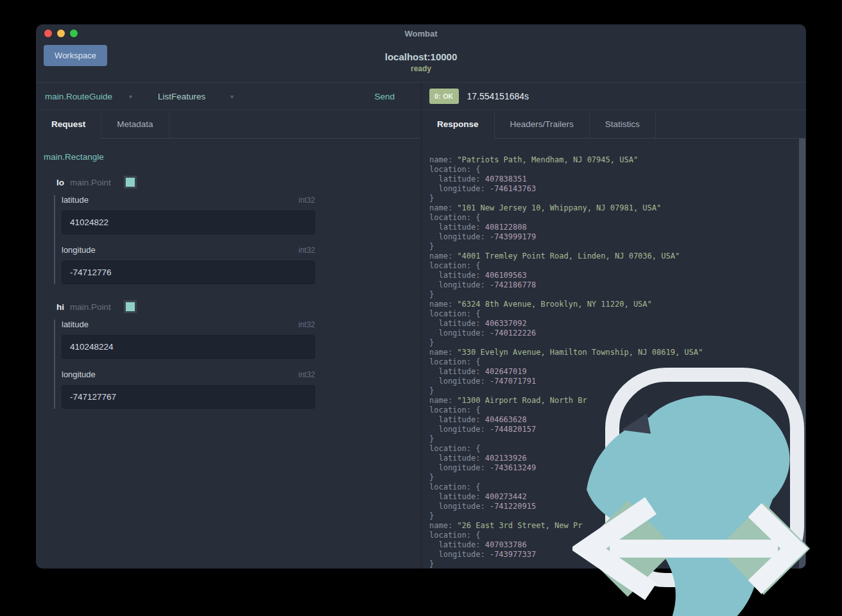 The height and width of the screenshot is (616, 842). I want to click on response-line: latitude: 402133926, so click(612, 458).